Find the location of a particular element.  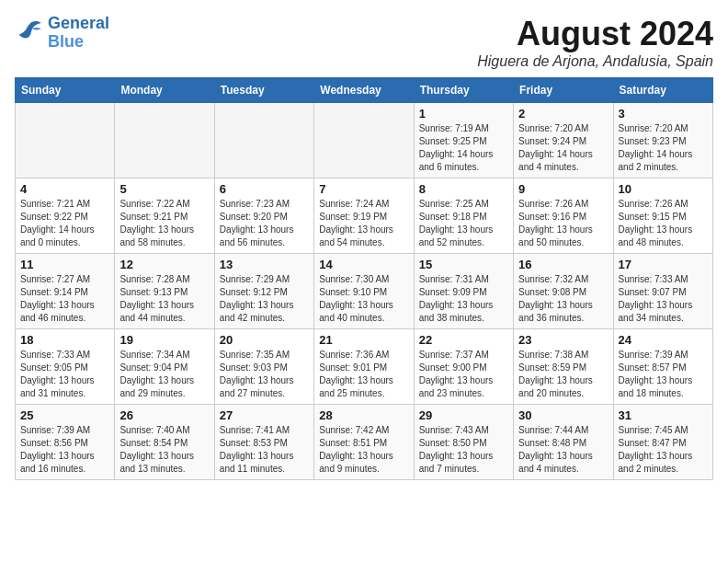

calendar-cell: 28Sunrise: 7:42 AM Sunset: 8:51 PM Dayli… is located at coordinates (364, 442).